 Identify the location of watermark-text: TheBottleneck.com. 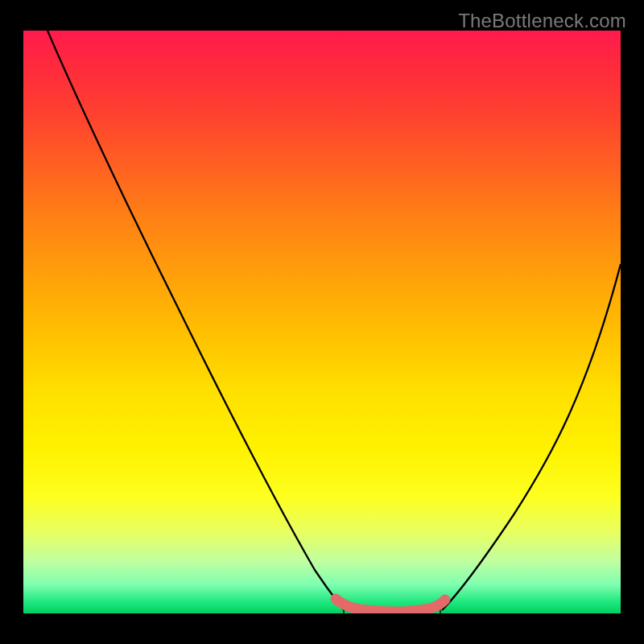
(543, 21).